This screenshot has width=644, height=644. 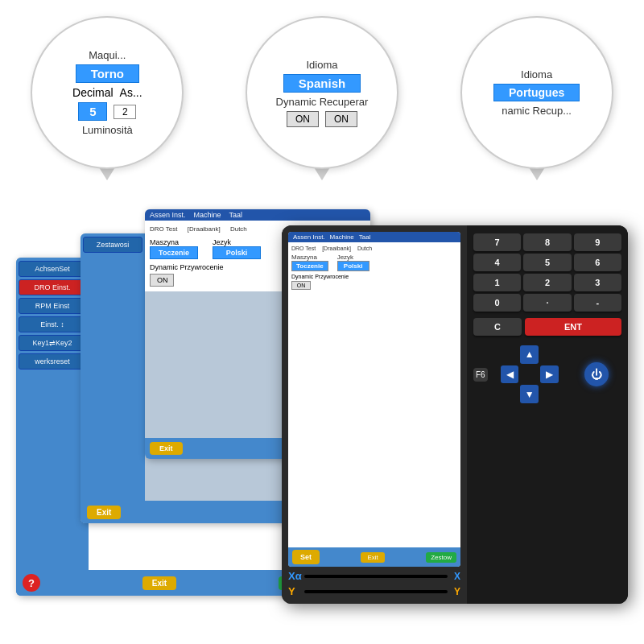 What do you see at coordinates (573, 327) in the screenshot?
I see `key-enter: ENT` at bounding box center [573, 327].